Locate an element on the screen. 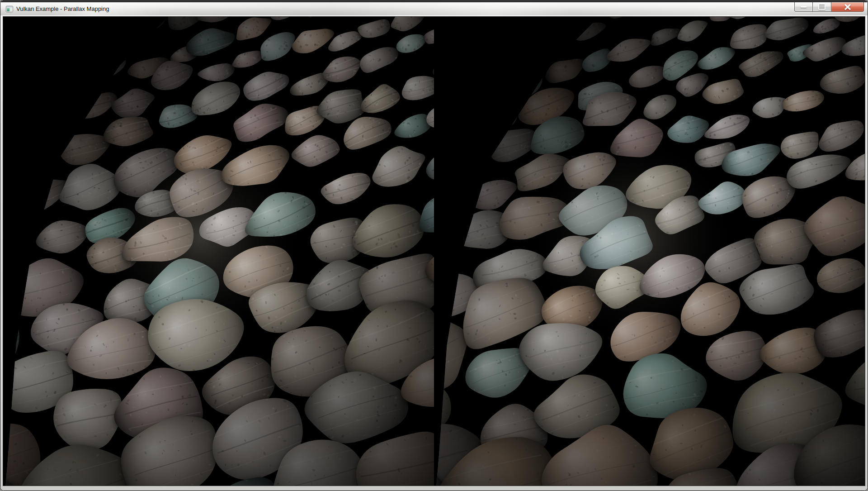 Image resolution: width=868 pixels, height=491 pixels. window-controls is located at coordinates (829, 7).